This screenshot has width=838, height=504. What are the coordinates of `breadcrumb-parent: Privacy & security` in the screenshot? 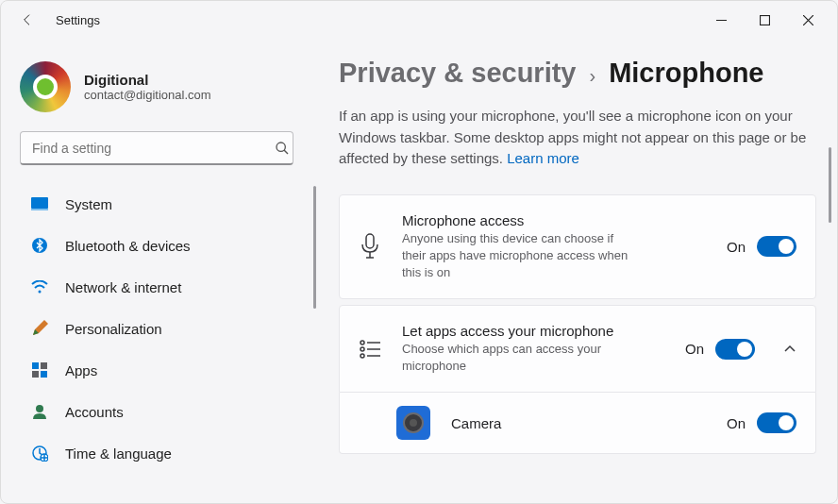 It's located at (457, 74).